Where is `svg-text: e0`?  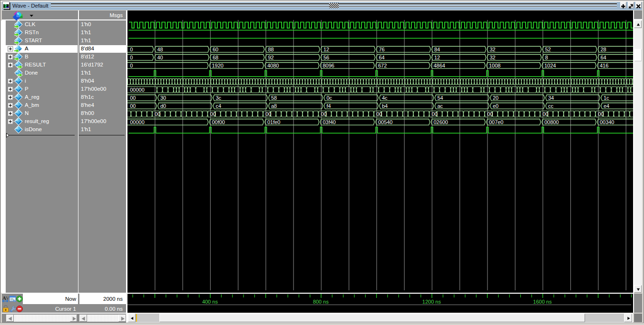 svg-text: e0 is located at coordinates (496, 106).